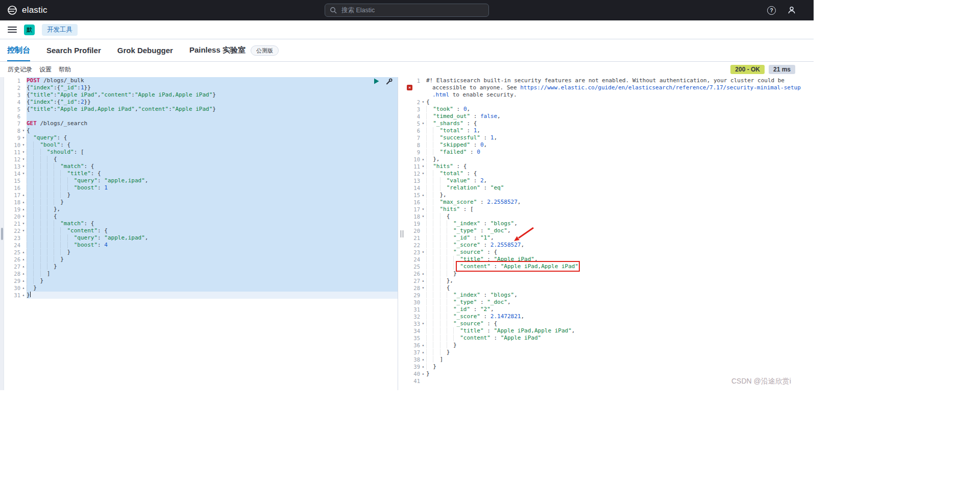 This screenshot has width=980, height=478. I want to click on brand-text: elastic, so click(35, 10).